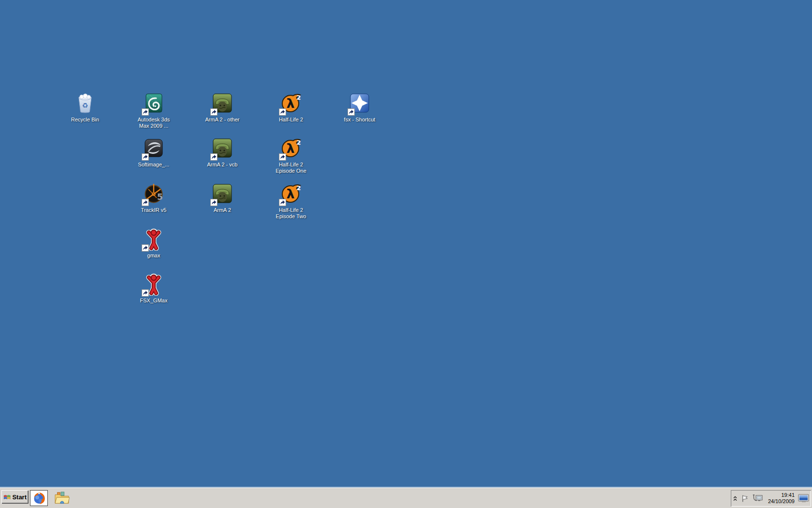  What do you see at coordinates (780, 501) in the screenshot?
I see `clock-date: 24/10/2009` at bounding box center [780, 501].